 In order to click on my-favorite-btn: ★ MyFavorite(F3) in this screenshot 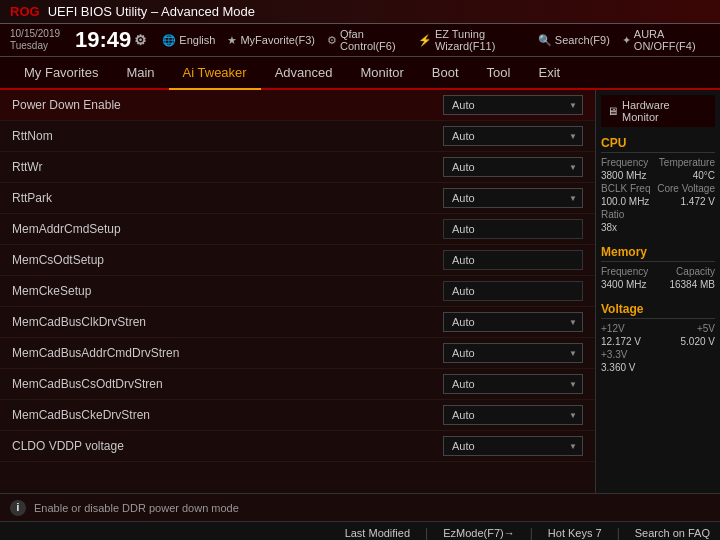, I will do `click(271, 40)`.